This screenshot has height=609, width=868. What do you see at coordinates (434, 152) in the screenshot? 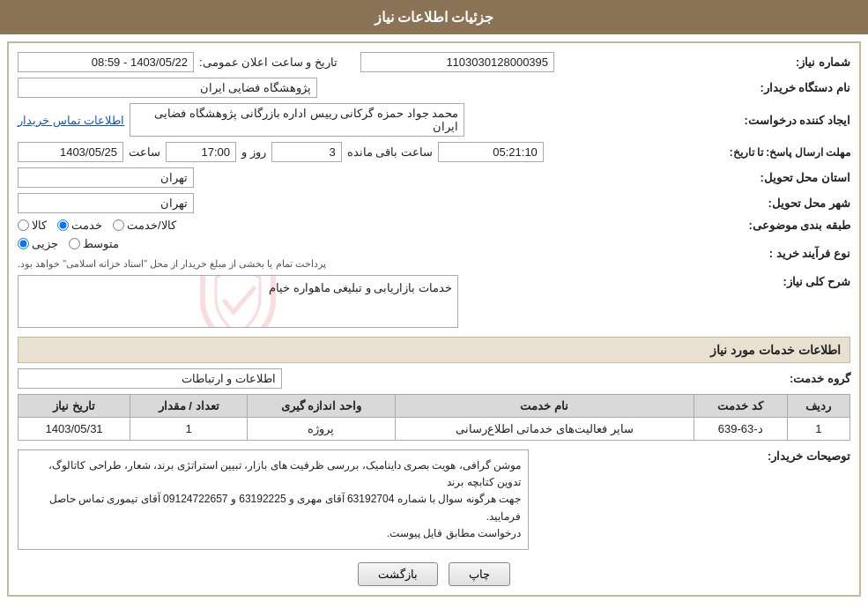
I see `deadline-row: مهلت ارسال پاسخ: تا تاریخ: 05:21:10 ساعت…` at bounding box center [434, 152].